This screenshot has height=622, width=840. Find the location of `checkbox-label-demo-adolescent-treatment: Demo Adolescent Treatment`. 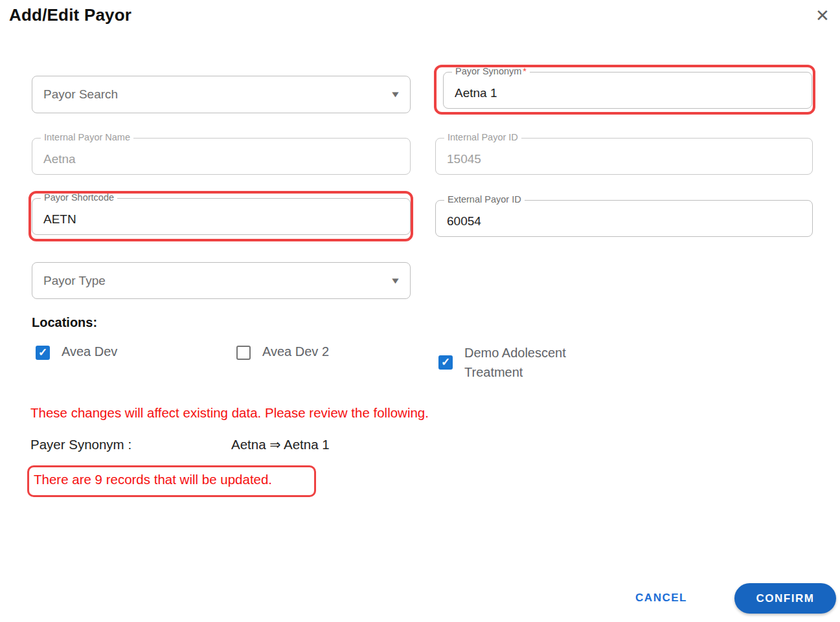

checkbox-label-demo-adolescent-treatment: Demo Adolescent Treatment is located at coordinates (529, 362).